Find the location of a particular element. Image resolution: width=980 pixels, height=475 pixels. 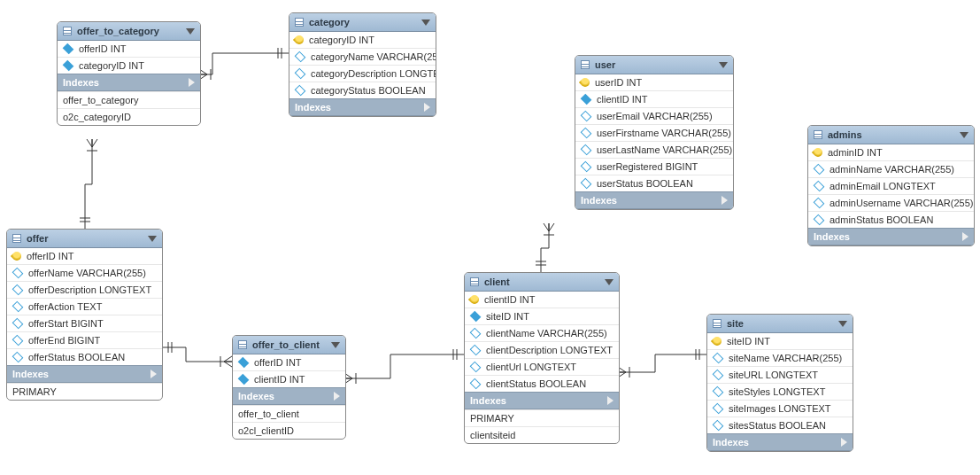

entity-offer_to_client: offer_to_clientofferID INTclientID INTIn… is located at coordinates (289, 387).